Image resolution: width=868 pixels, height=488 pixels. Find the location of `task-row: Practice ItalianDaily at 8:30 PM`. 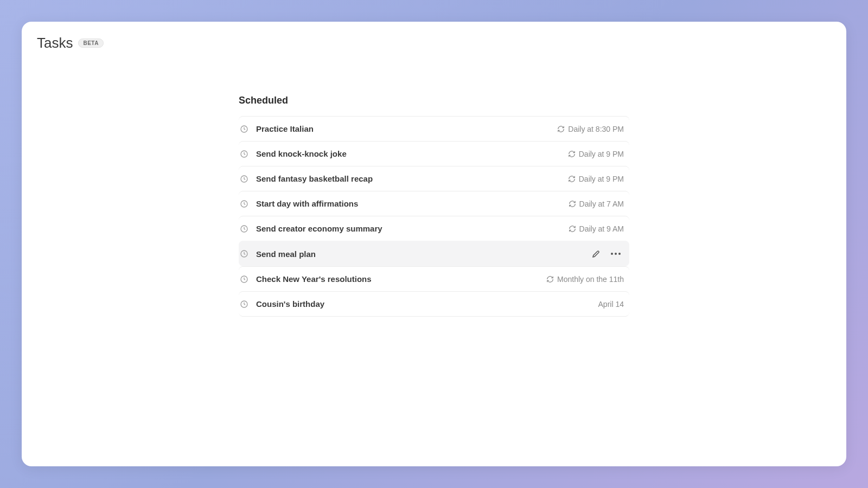

task-row: Practice ItalianDaily at 8:30 PM is located at coordinates (434, 129).